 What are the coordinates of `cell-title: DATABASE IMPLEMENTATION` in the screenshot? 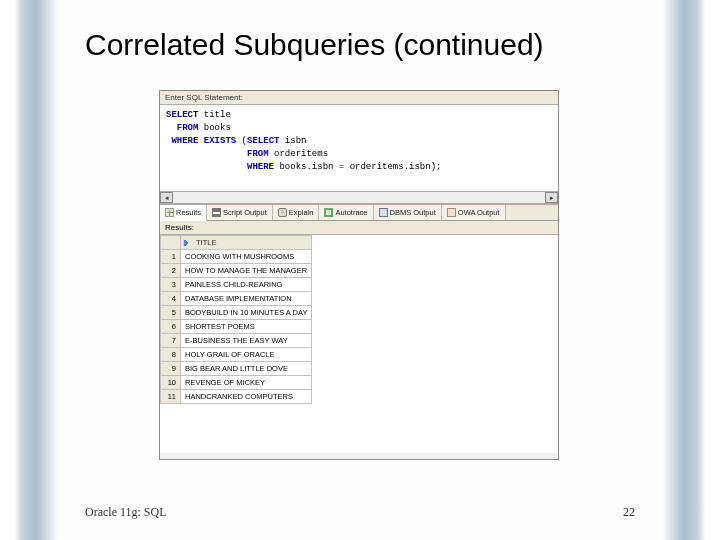 It's located at (246, 299).